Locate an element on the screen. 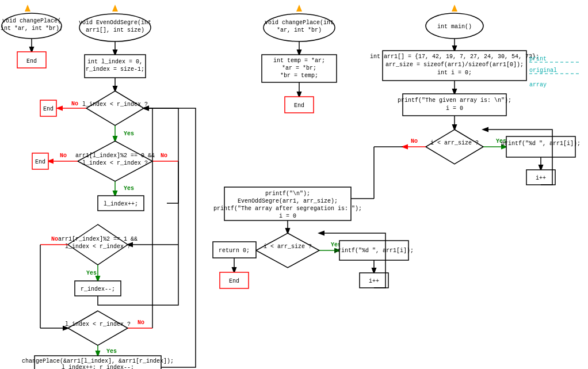 This screenshot has width=588, height=369. diamond4-col2 is located at coordinates (98, 328).